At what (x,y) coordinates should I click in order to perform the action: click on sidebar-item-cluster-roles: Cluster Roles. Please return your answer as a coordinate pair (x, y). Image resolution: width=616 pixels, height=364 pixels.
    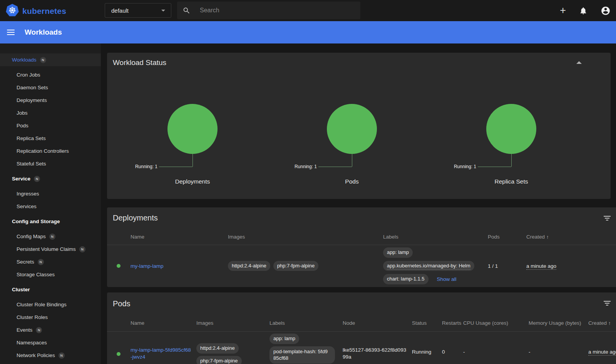
    Looking at the image, I should click on (50, 317).